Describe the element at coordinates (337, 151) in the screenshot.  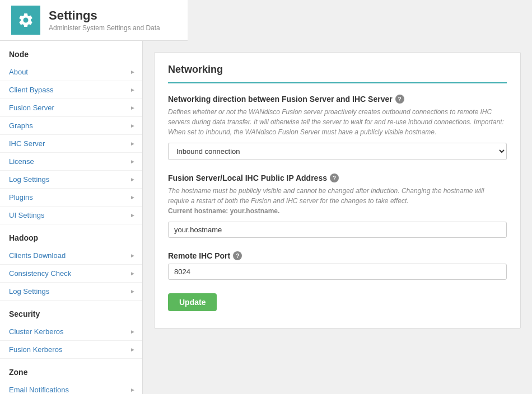
I see `networking-direction-select: Inbound connection Outbound connection` at that location.